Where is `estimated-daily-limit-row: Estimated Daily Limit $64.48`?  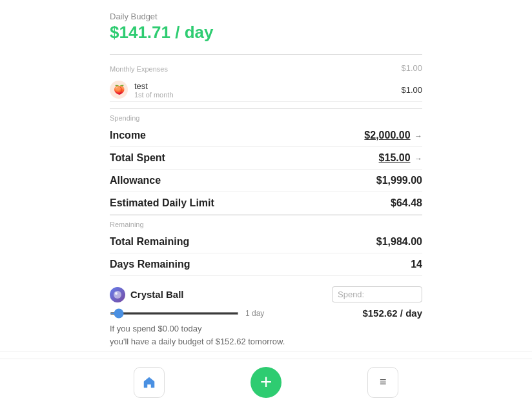 estimated-daily-limit-row: Estimated Daily Limit $64.48 is located at coordinates (266, 204).